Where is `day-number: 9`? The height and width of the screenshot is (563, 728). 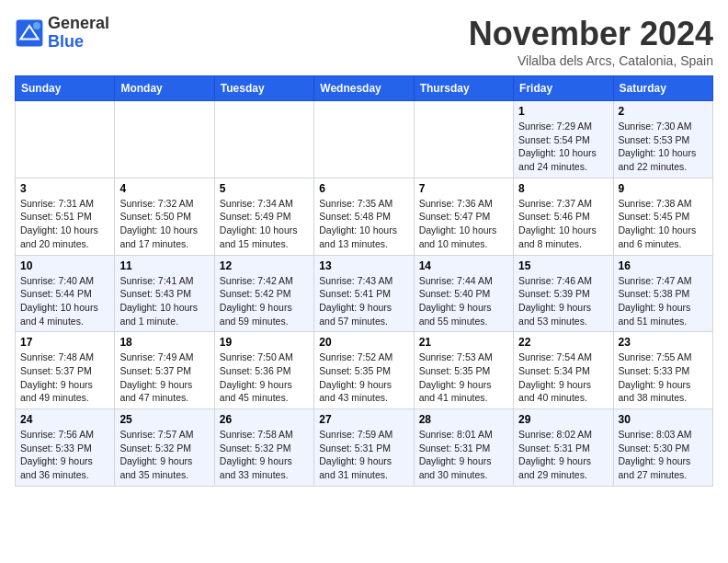
day-number: 9 is located at coordinates (664, 189).